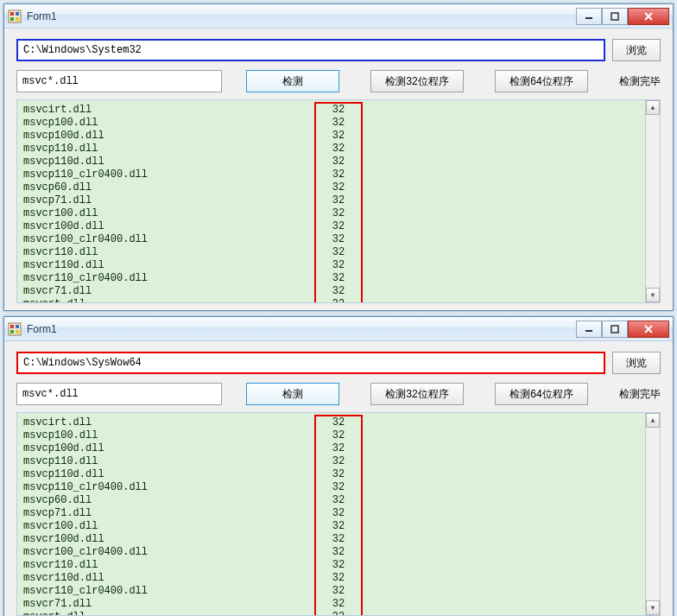  Describe the element at coordinates (170, 240) in the screenshot. I see `file-name-cell: msvcr100_clr0400.dll` at that location.